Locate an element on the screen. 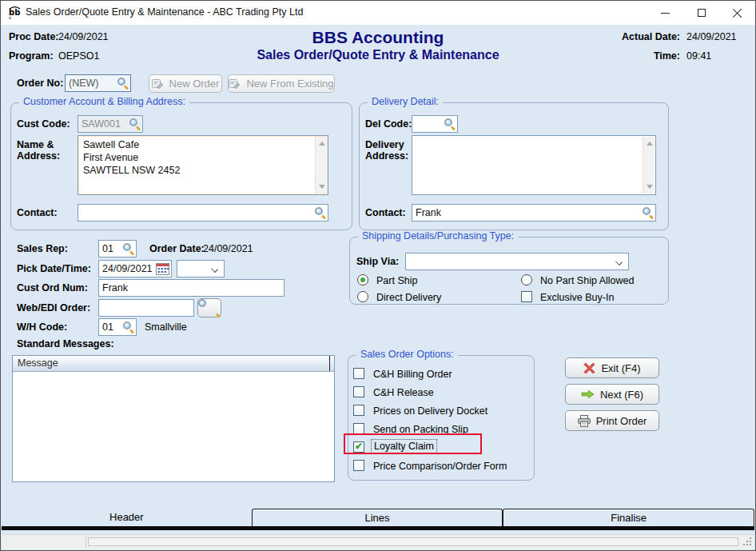  cust-ord-num-field is located at coordinates (192, 288).